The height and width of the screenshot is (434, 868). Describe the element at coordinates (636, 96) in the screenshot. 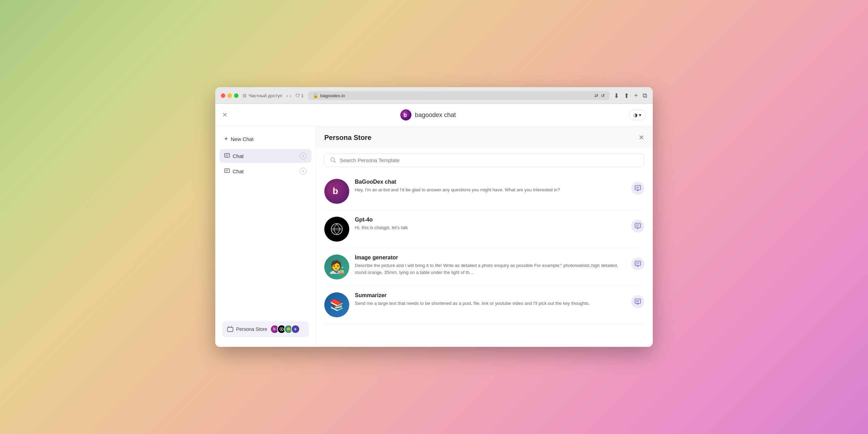

I see `new-tab-icon: +` at that location.